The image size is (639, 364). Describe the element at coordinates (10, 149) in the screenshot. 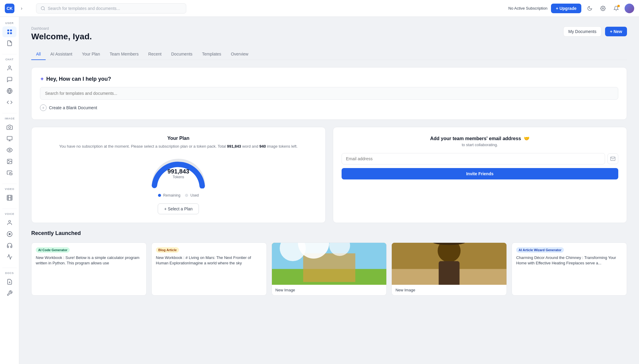

I see `sidebar-image-section: IMAGE` at that location.